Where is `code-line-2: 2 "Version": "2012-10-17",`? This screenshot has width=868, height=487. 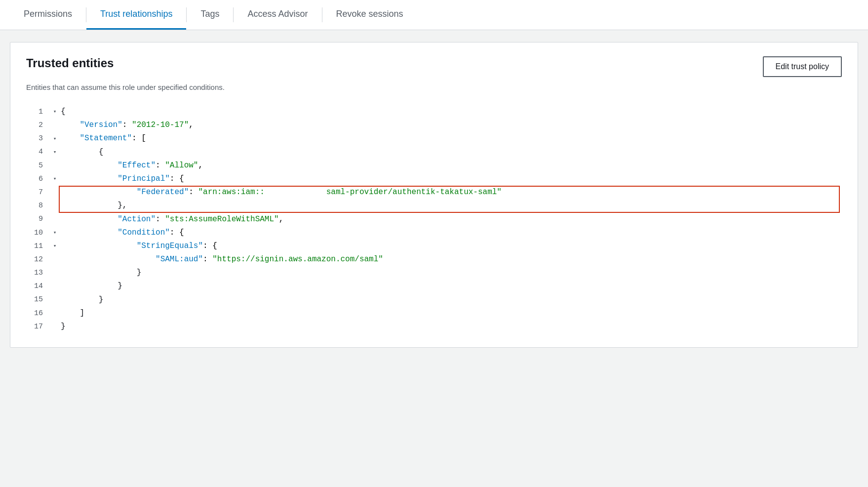 code-line-2: 2 "Version": "2012-10-17", is located at coordinates (434, 125).